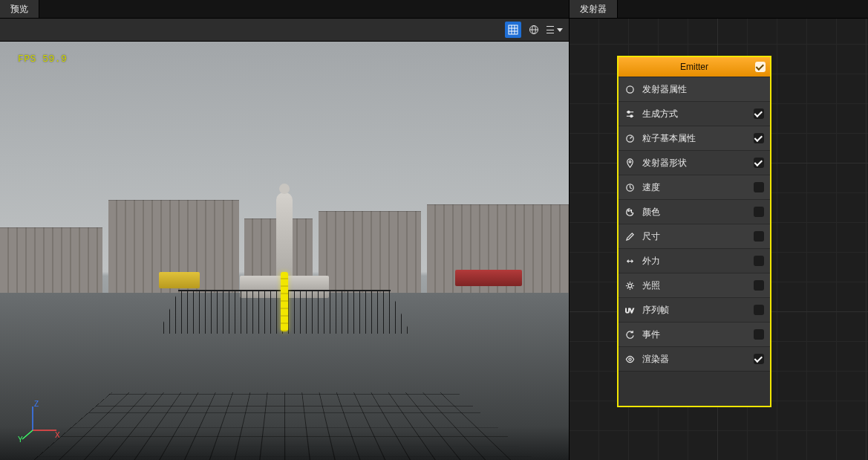  Describe the element at coordinates (694, 236) in the screenshot. I see `module-label: 尺寸` at that location.